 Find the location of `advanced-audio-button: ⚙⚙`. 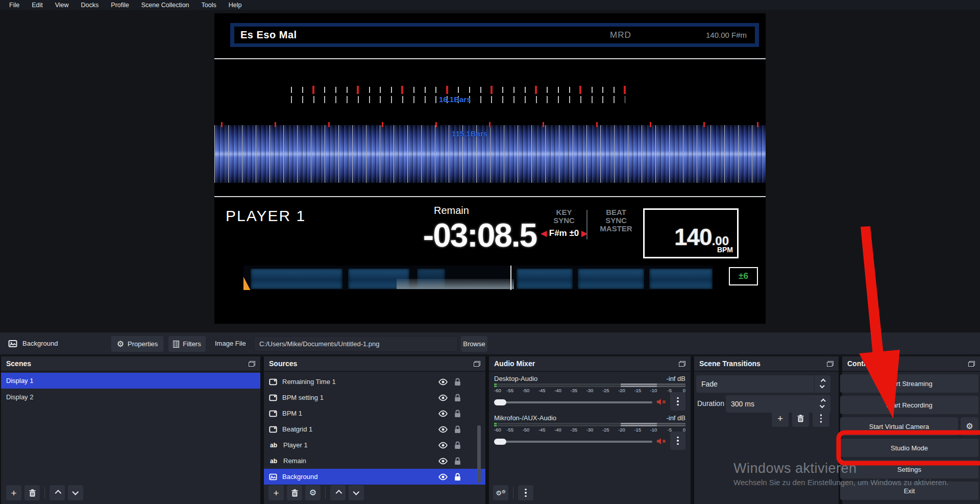

advanced-audio-button: ⚙⚙ is located at coordinates (501, 493).